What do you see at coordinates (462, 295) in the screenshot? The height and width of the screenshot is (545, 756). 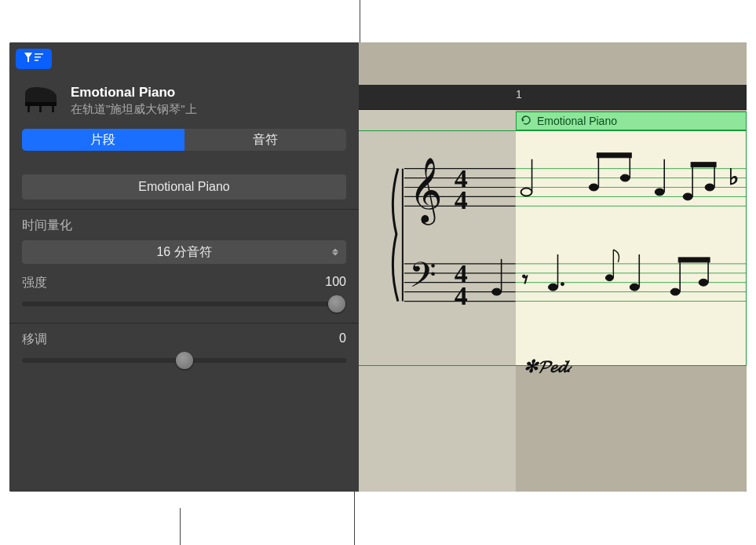 I see `svg-text: 4` at bounding box center [462, 295].